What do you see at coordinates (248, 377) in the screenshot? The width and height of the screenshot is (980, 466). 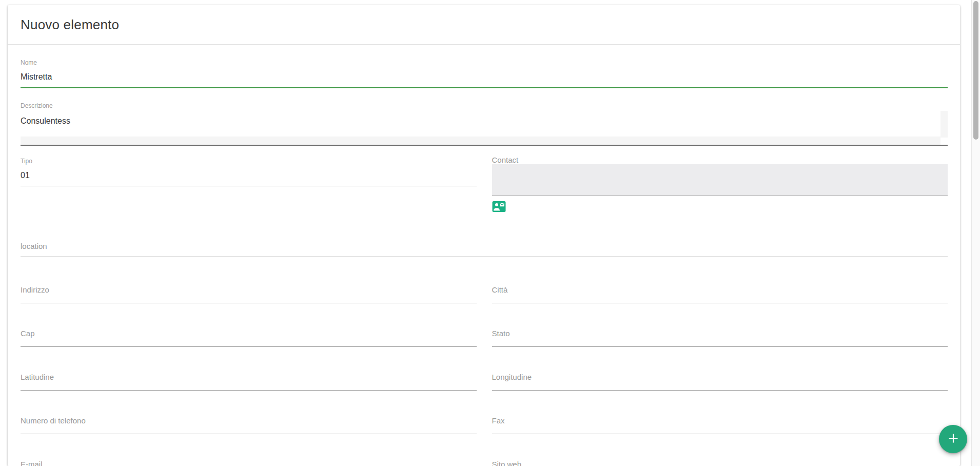 I see `latitudine-label: Latitudine` at bounding box center [248, 377].